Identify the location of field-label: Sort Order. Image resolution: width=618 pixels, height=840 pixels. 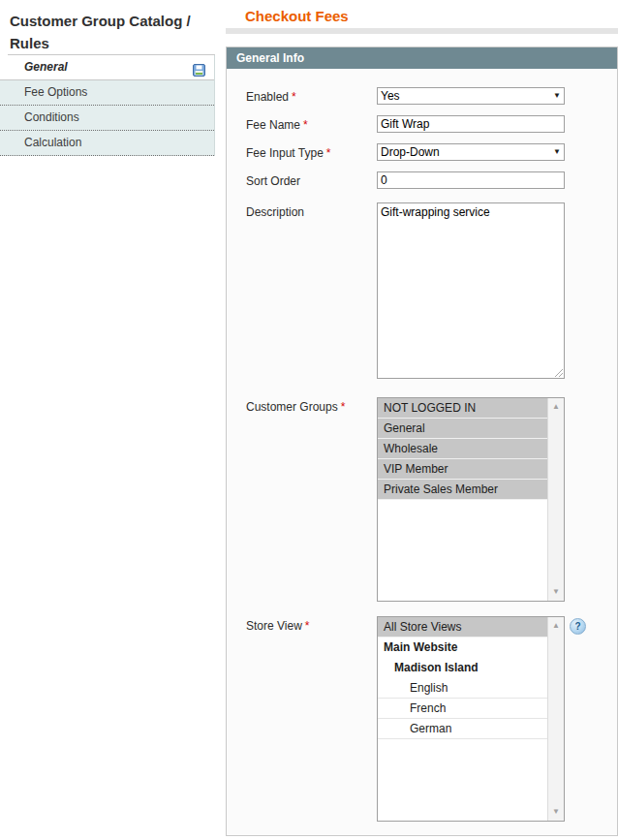
(312, 180).